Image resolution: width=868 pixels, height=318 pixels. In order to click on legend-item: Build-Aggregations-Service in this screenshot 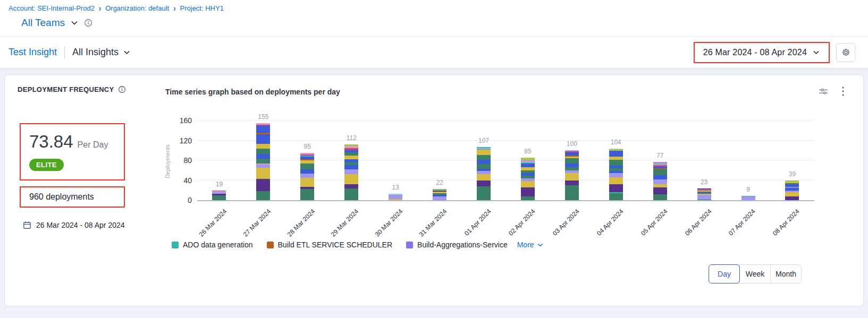, I will do `click(457, 245)`.